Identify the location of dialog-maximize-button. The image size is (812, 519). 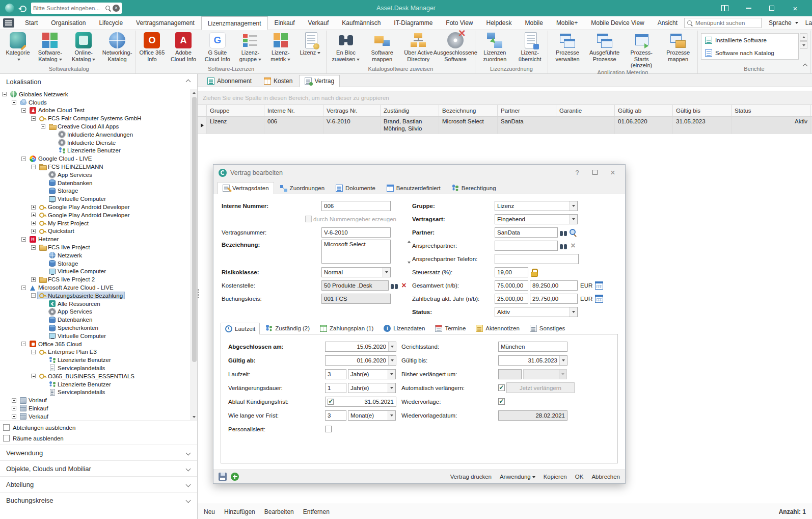
(595, 172).